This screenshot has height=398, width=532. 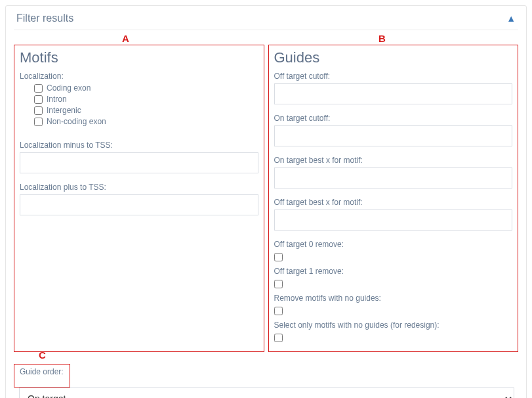 I want to click on checkbox-row-intron: Intron, so click(x=146, y=99).